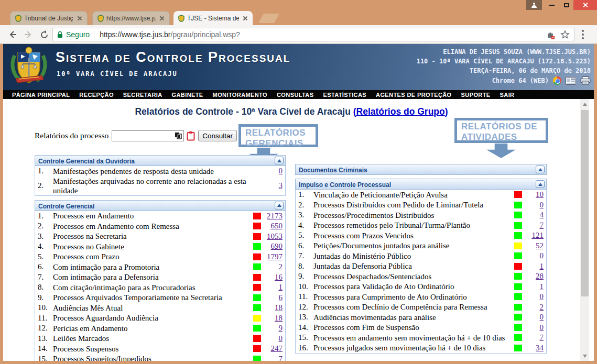  What do you see at coordinates (279, 277) in the screenshot?
I see `report-count-link: 16` at bounding box center [279, 277].